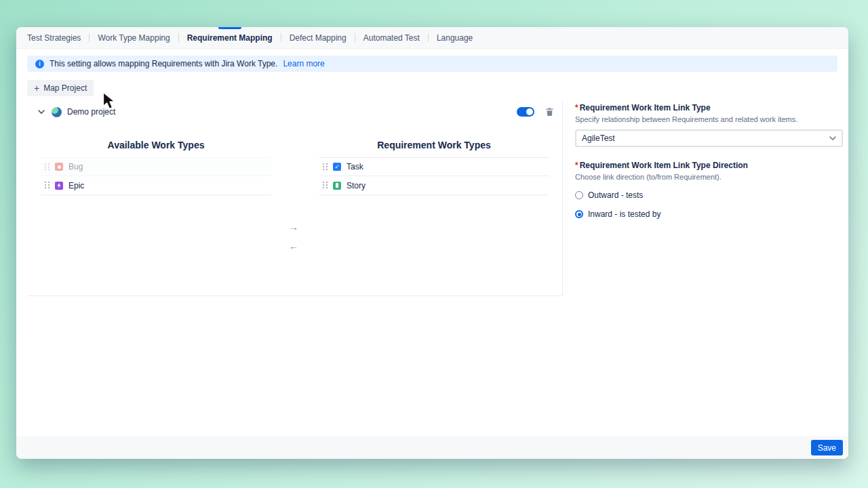  What do you see at coordinates (709, 108) in the screenshot?
I see `link-type-label: *Requirement Work Item Link Type` at bounding box center [709, 108].